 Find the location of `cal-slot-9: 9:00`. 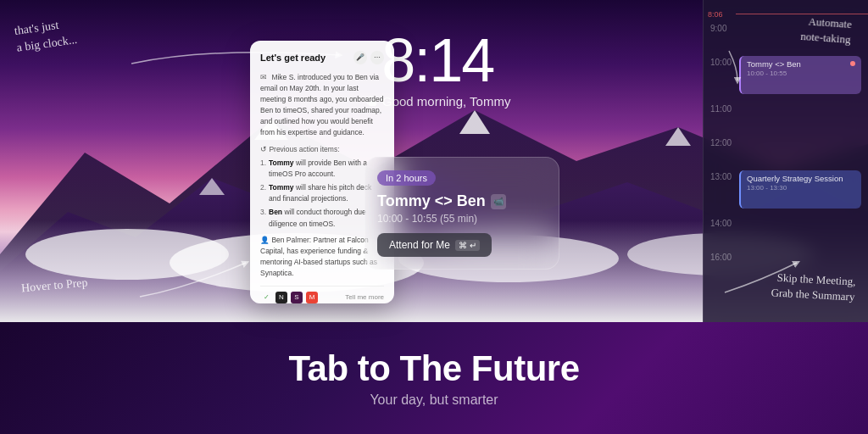

cal-slot-9: 9:00 is located at coordinates (786, 37).